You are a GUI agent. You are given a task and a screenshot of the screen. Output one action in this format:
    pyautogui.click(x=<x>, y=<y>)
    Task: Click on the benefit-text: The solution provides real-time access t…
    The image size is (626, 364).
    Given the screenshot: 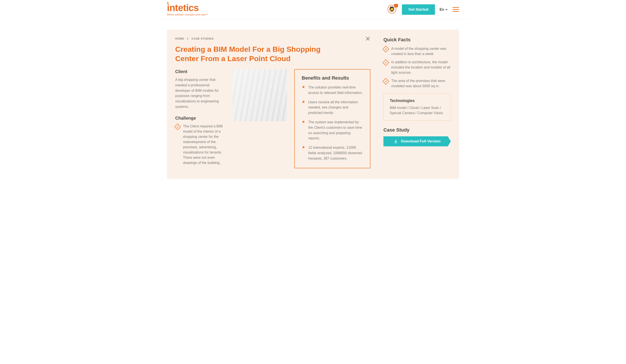 What is the action you would take?
    pyautogui.click(x=336, y=90)
    